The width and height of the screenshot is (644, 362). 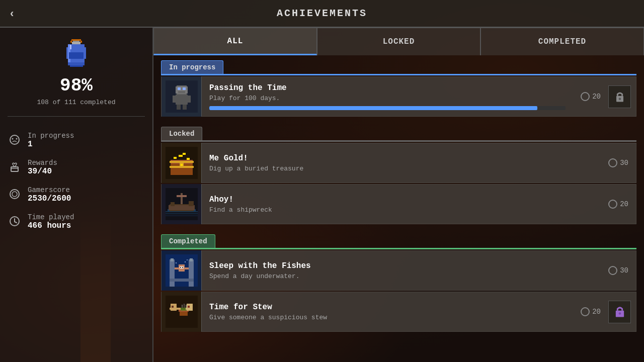 I want to click on stats-list: In progress 1 Rewards 39/40, so click(x=76, y=181).